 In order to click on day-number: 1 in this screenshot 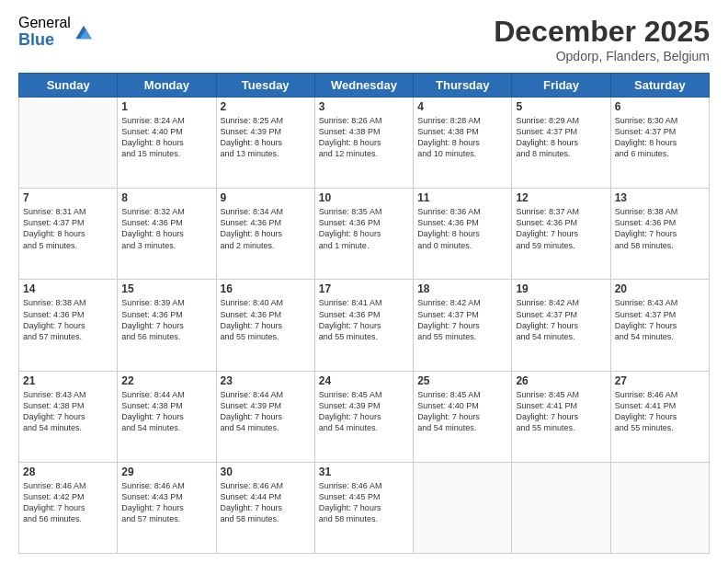, I will do `click(166, 107)`.